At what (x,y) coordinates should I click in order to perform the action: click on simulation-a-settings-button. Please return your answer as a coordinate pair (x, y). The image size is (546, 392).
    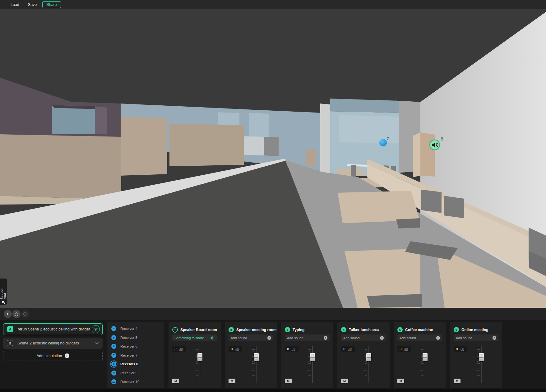
    Looking at the image, I should click on (96, 329).